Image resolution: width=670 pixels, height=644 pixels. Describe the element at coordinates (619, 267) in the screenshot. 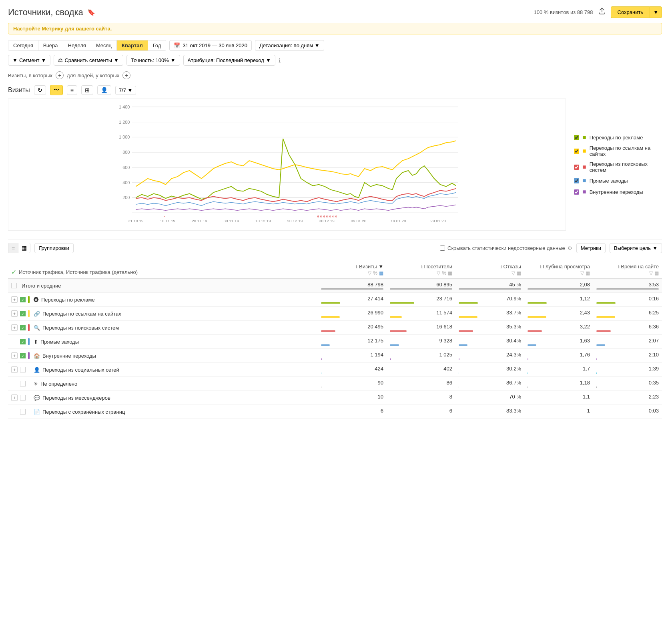

I see `info-time-icon: ℹ` at that location.